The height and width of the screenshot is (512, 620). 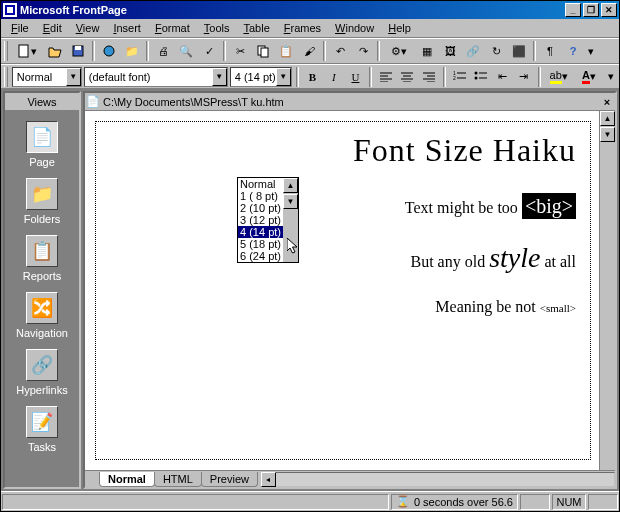 I want to click on document-heading: Font Size Haiku, so click(x=343, y=150).